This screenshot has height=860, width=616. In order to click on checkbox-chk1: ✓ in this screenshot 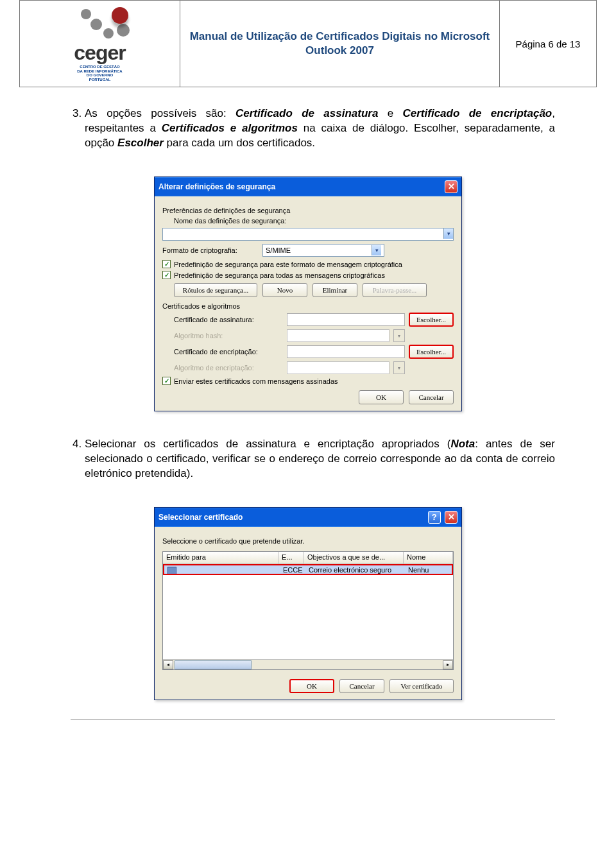, I will do `click(167, 264)`.